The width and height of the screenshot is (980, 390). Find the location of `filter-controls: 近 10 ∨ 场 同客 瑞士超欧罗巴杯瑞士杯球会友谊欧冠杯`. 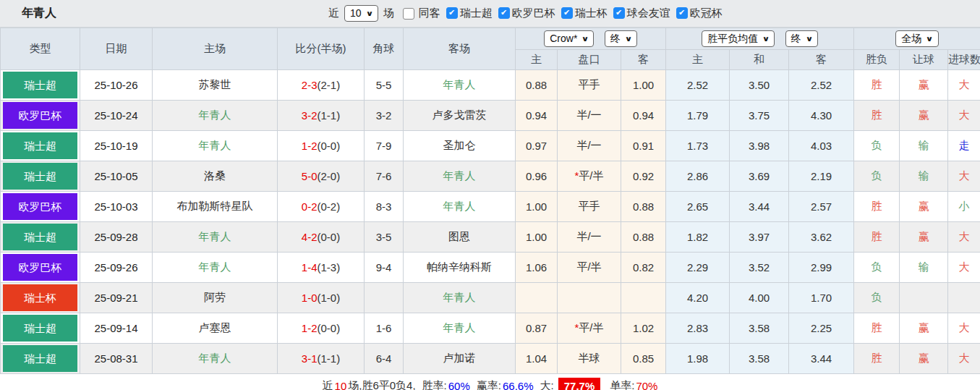

filter-controls: 近 10 ∨ 场 同客 瑞士超欧罗巴杯瑞士杯球会友谊欧冠杯 is located at coordinates (525, 13).